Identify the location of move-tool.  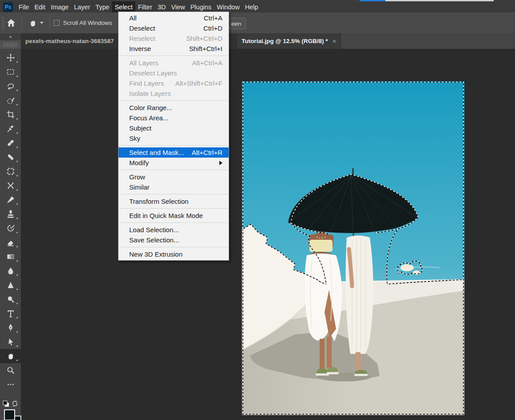
(11, 58).